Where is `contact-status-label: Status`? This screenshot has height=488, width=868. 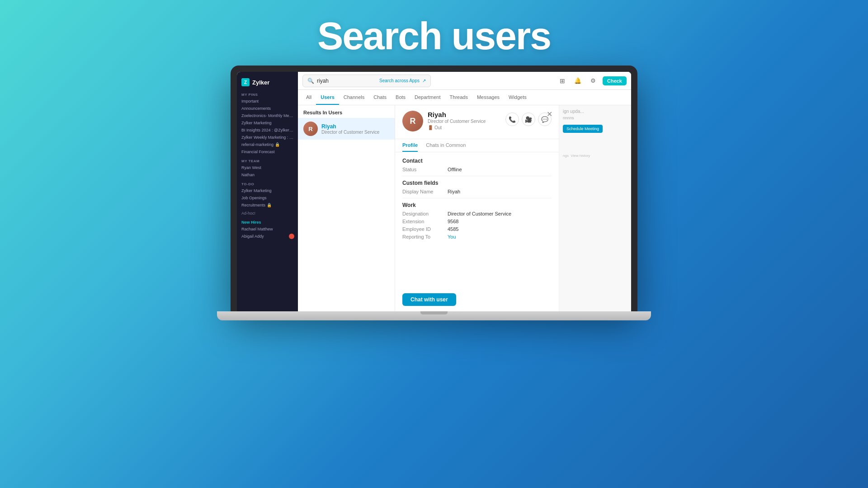
contact-status-label: Status is located at coordinates (425, 169).